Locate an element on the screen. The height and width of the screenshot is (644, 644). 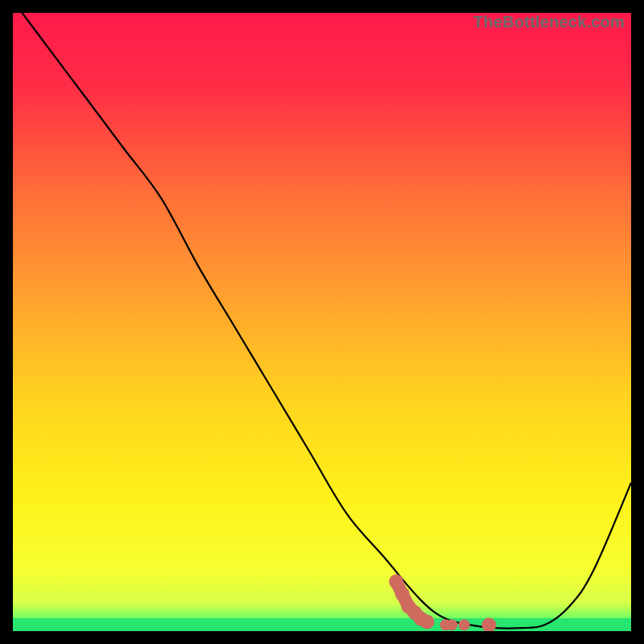
watermark-text: TheBottleneck.com is located at coordinates (549, 23).